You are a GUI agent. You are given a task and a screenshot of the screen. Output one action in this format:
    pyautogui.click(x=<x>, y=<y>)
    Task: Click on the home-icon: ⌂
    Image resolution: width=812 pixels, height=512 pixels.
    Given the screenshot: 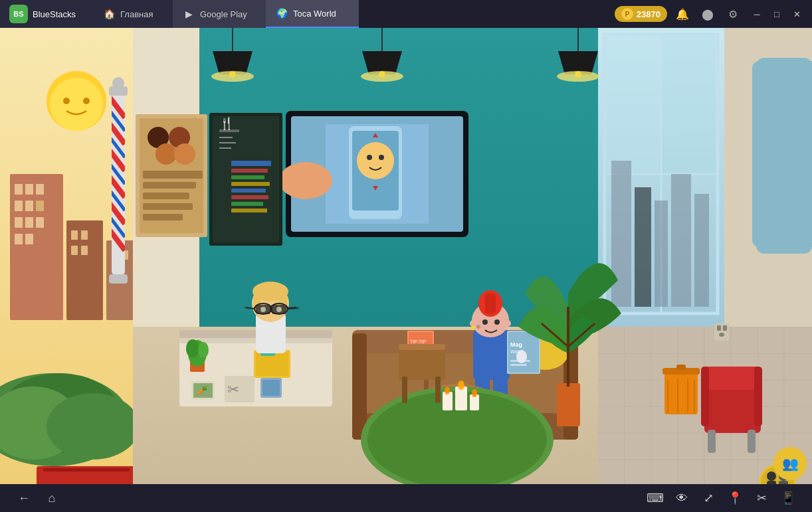 What is the action you would take?
    pyautogui.click(x=52, y=498)
    